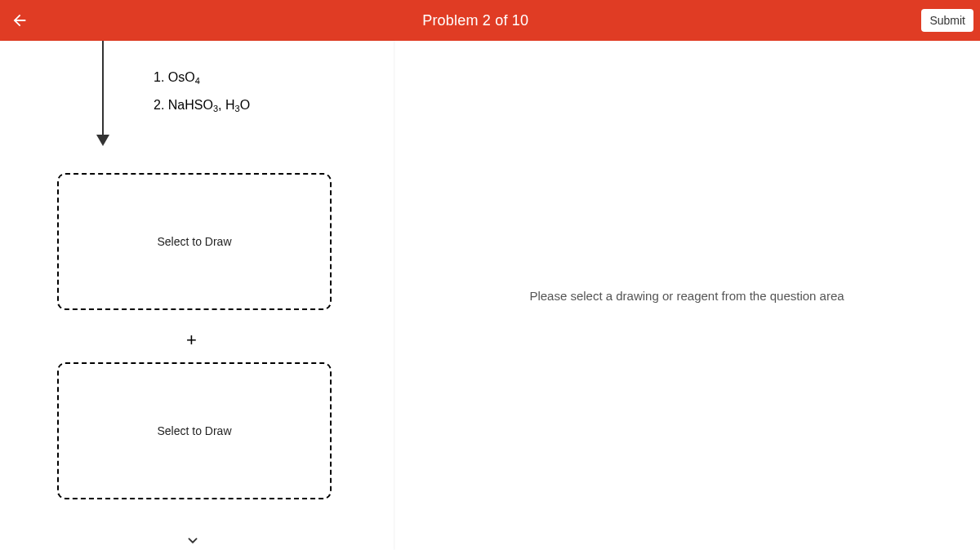 The image size is (980, 550). I want to click on submit-button: Submit, so click(947, 20).